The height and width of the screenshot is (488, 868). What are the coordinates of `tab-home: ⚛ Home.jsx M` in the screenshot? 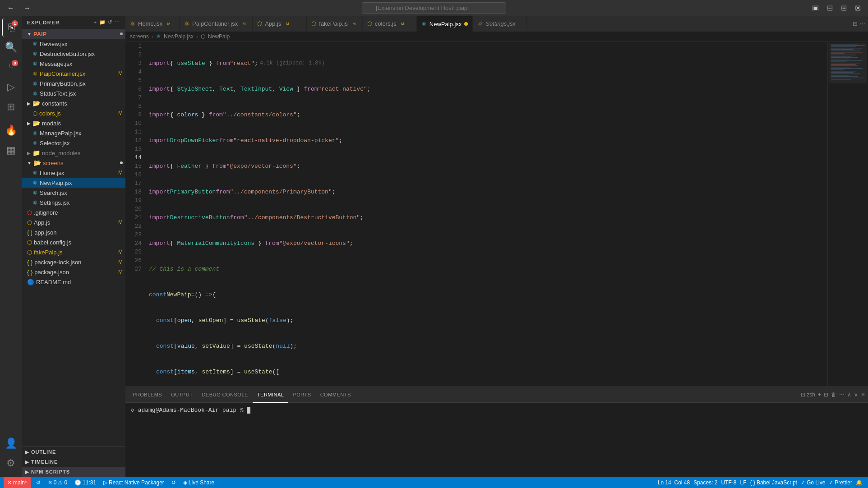 It's located at (152, 23).